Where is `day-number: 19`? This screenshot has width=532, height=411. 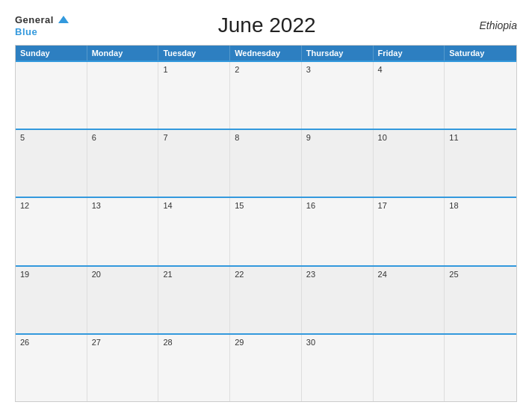 day-number: 19 is located at coordinates (25, 274).